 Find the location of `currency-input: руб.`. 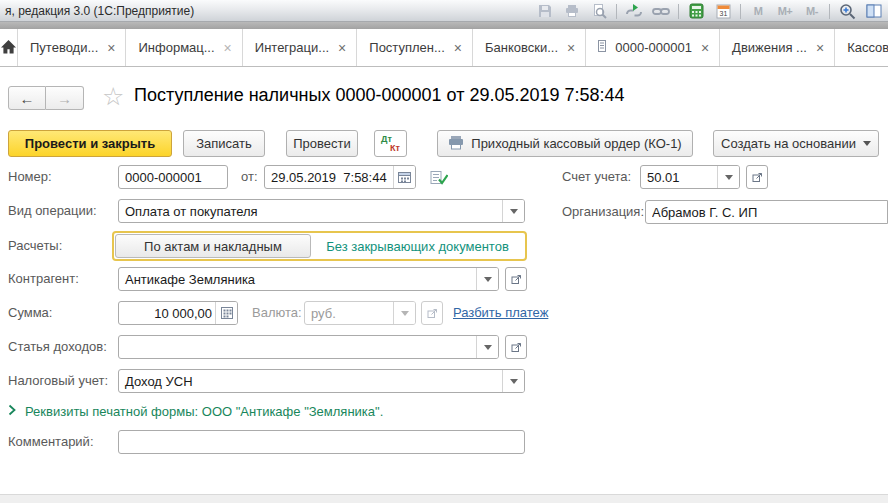

currency-input: руб. is located at coordinates (360, 313).